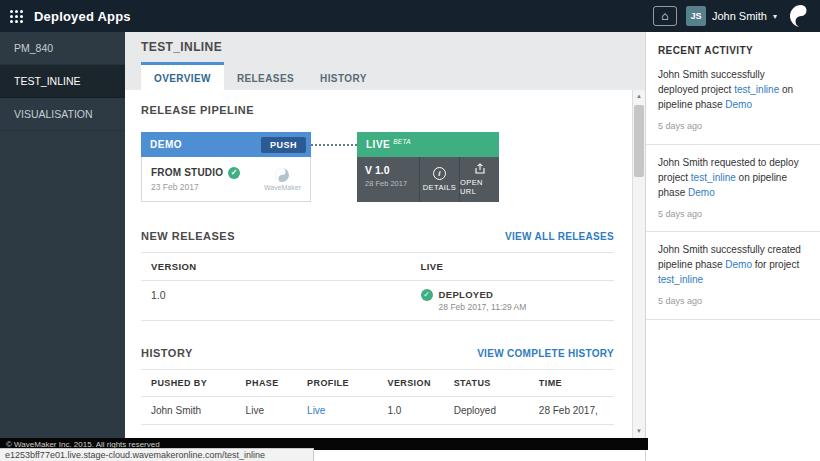 This screenshot has width=820, height=461. I want to click on table-row: 1.0 ✓ DEPLOYED 28 Feb 2017, 11:29 AM, so click(378, 301).